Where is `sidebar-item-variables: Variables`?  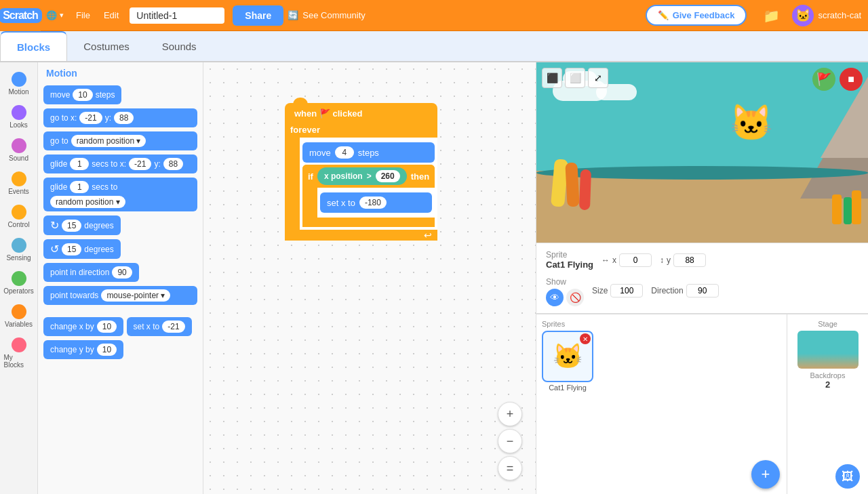 sidebar-item-variables: Variables is located at coordinates (19, 316).